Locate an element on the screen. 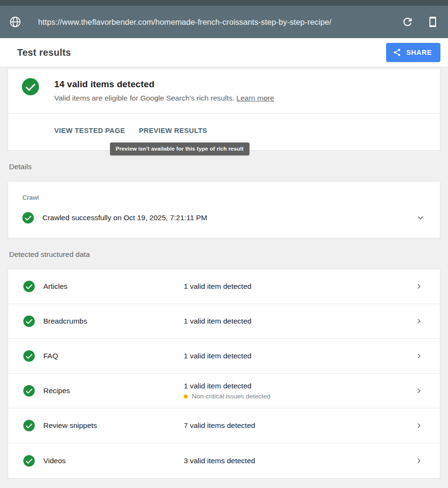 Image resolution: width=448 pixels, height=488 pixels. view-tested-page-button: VIEW TESTED PAGE is located at coordinates (90, 131).